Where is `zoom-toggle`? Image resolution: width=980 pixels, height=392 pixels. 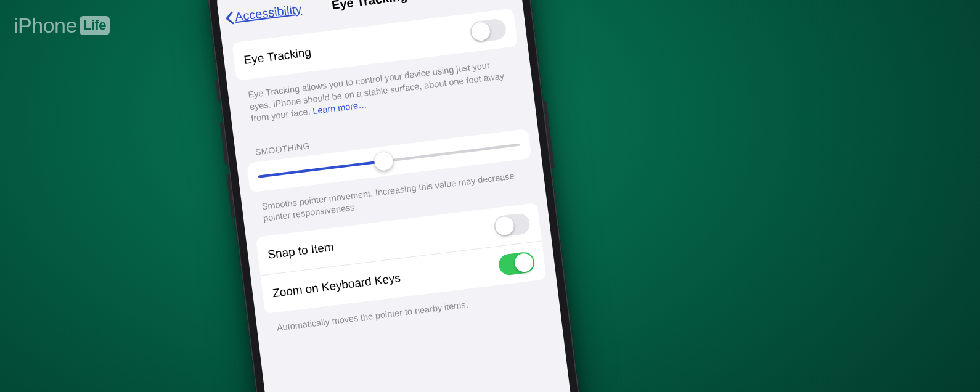
zoom-toggle is located at coordinates (517, 264).